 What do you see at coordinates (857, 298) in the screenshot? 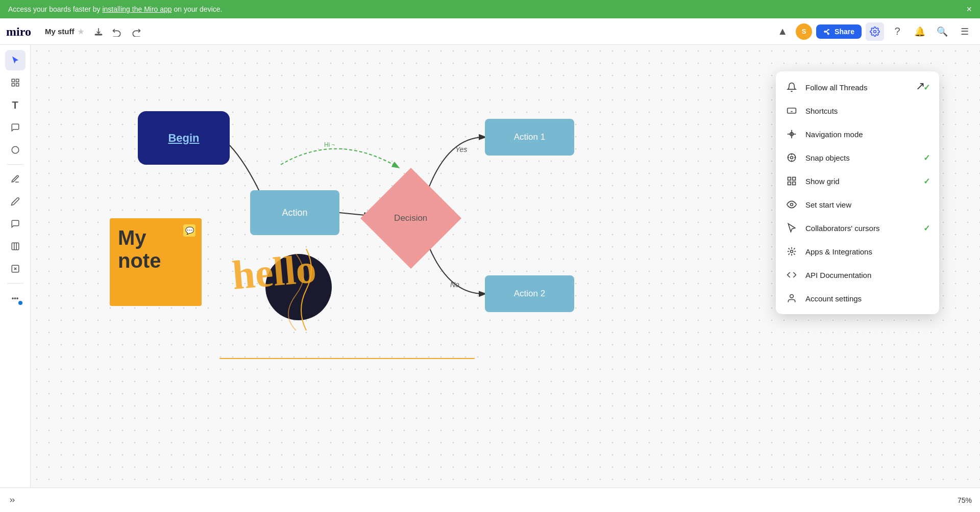
I see `menu-item-account-settings: Account settings` at bounding box center [857, 298].